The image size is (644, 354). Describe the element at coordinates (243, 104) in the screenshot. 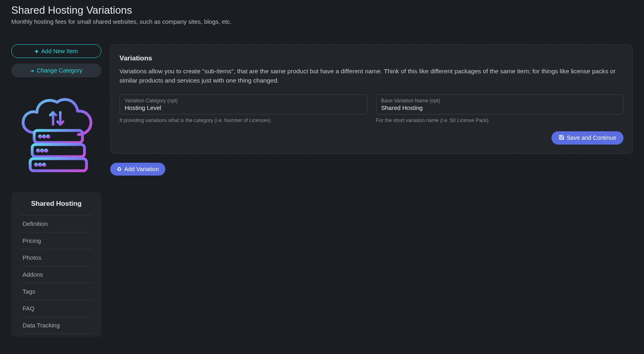

I see `variation-category-input-wrap: Variation Category (opt)` at that location.